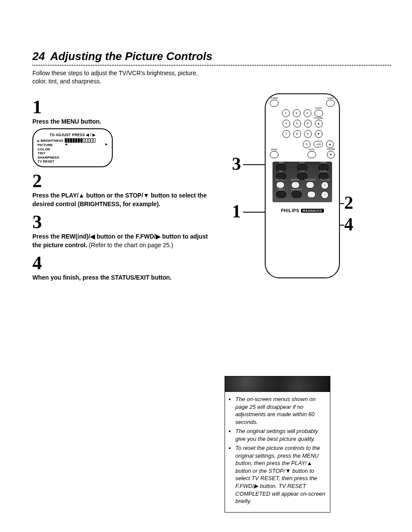 Image resolution: width=412 pixels, height=532 pixels. Describe the element at coordinates (274, 155) in the screenshot. I see `speed-button: SPEED` at that location.